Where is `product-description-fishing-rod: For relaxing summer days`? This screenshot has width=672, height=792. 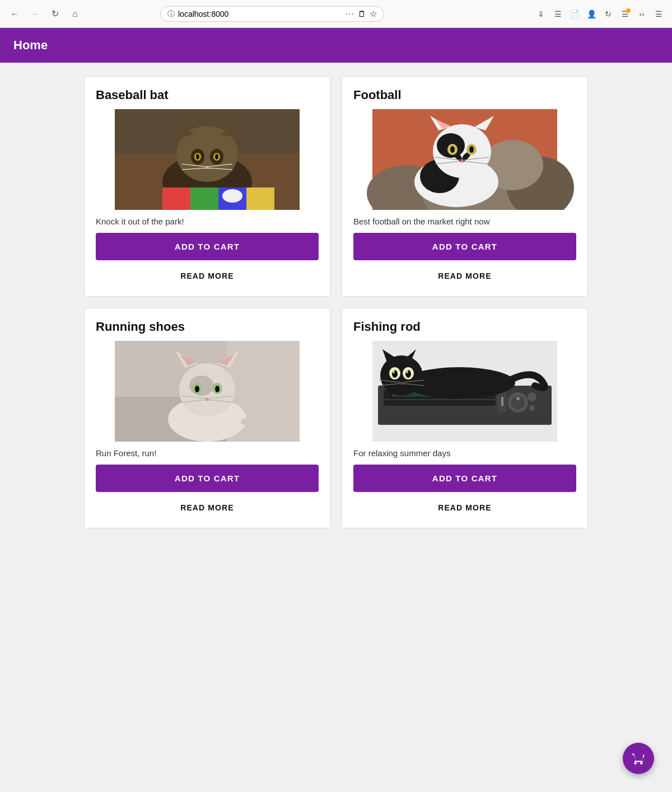 product-description-fishing-rod: For relaxing summer days is located at coordinates (465, 453).